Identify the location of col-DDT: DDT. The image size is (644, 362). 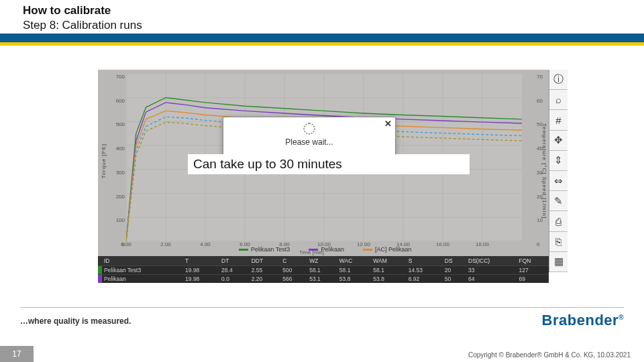
(266, 261).